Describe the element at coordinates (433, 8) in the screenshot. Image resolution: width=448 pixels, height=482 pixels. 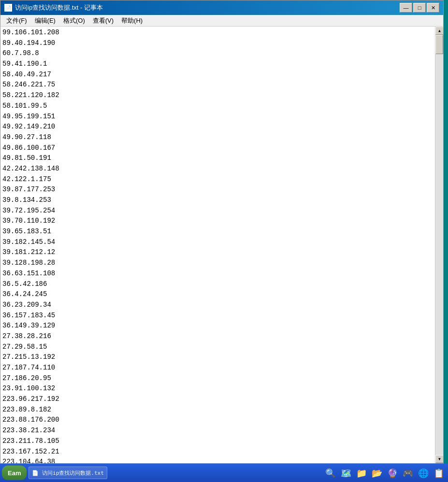
I see `close-button: ✕` at that location.